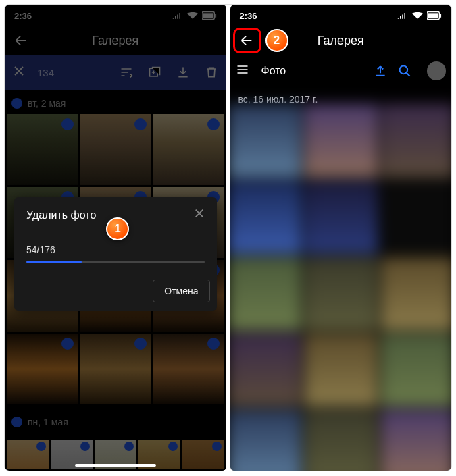 The height and width of the screenshot is (476, 456). I want to click on dialog-title: Удалить фото, so click(61, 215).